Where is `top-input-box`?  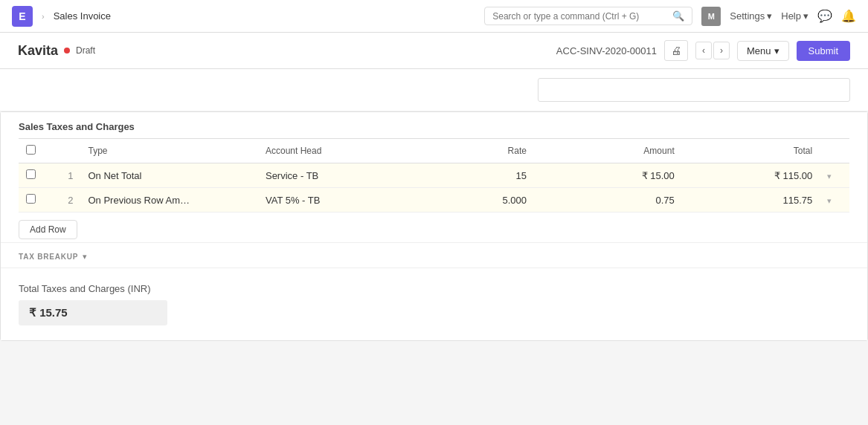 top-input-box is located at coordinates (694, 90).